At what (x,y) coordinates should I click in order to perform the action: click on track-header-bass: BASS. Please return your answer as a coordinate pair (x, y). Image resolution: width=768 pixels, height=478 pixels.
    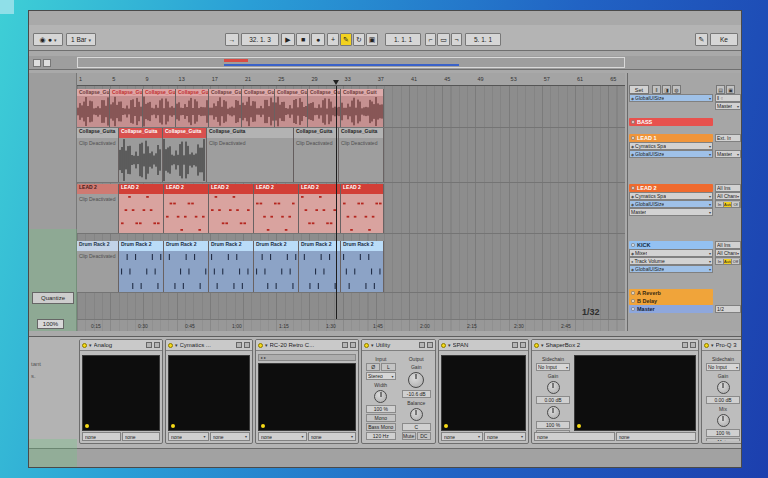
    Looking at the image, I should click on (671, 122).